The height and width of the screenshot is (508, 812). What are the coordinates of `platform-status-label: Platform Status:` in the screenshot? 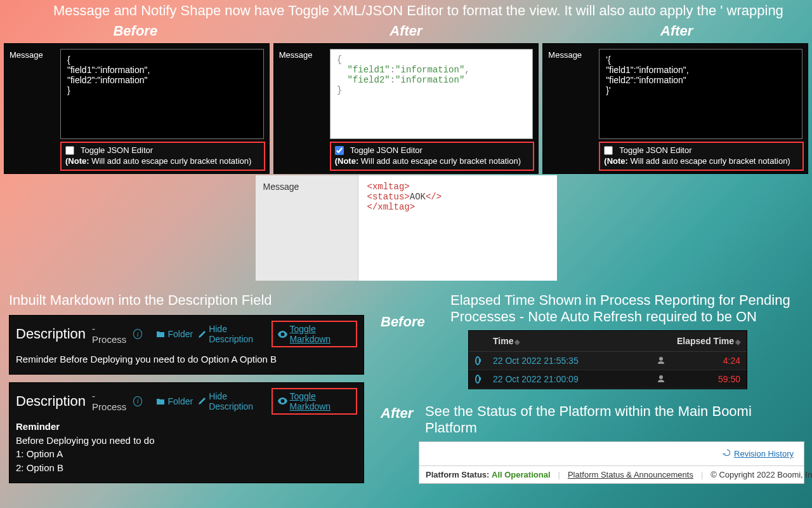 It's located at (457, 475).